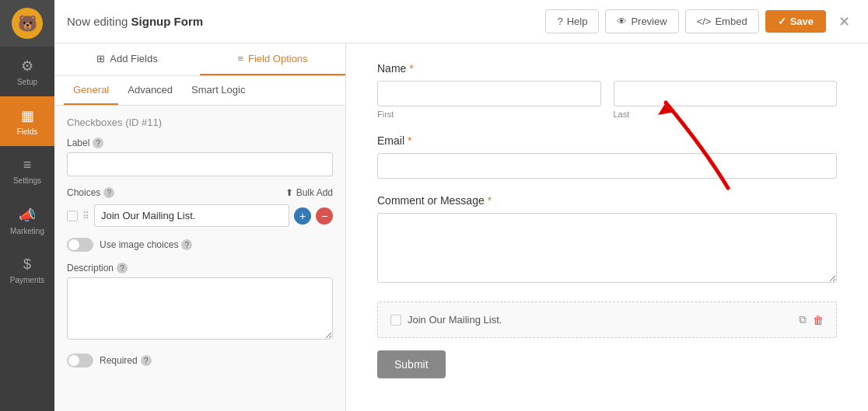 Image resolution: width=868 pixels, height=411 pixels. Describe the element at coordinates (722, 22) in the screenshot. I see `embed-button: </> Embed` at that location.